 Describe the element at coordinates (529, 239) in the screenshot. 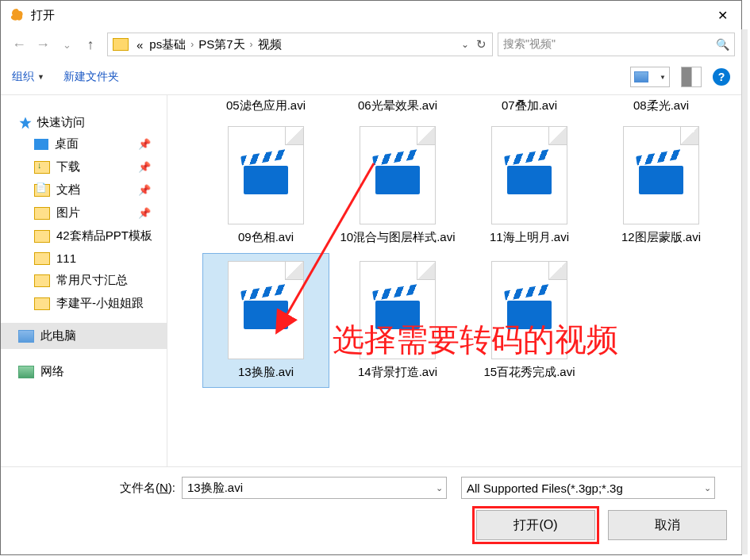

I see `file-name-label: 11海上明月.avi` at that location.